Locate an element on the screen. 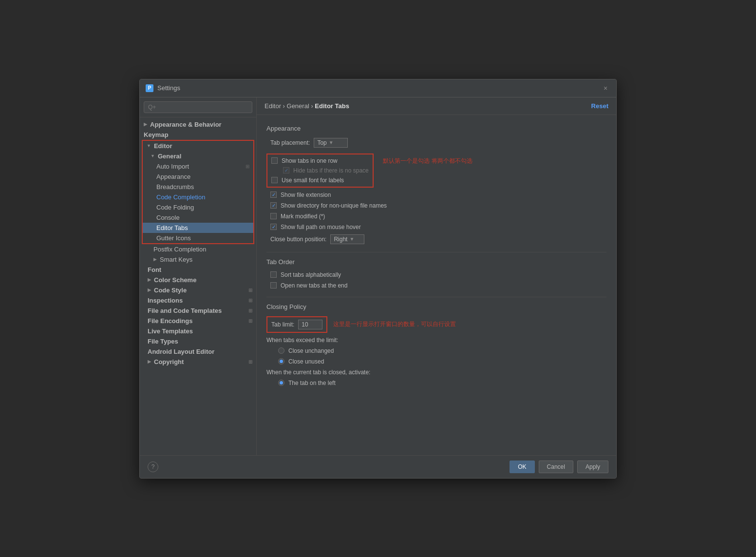 The image size is (756, 557). sidebar-item-inspections: Inspections ⊞ is located at coordinates (198, 300).